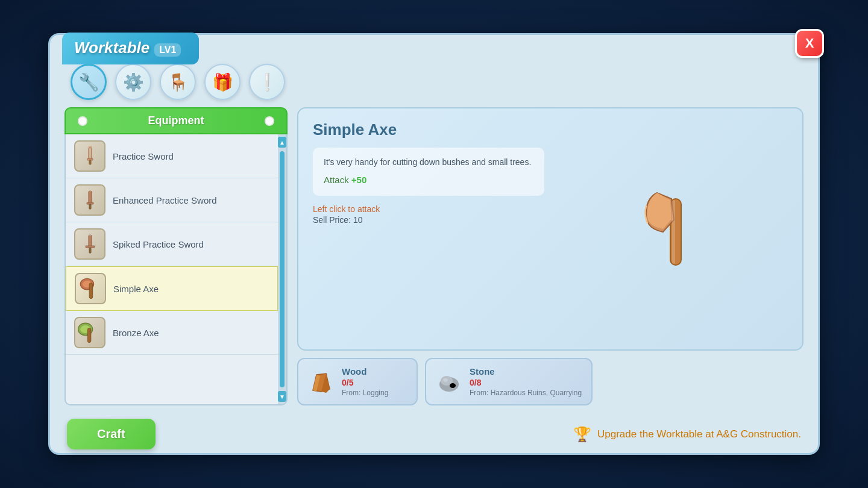 The width and height of the screenshot is (868, 488). Describe the element at coordinates (112, 48) in the screenshot. I see `window-title: Worktable` at that location.